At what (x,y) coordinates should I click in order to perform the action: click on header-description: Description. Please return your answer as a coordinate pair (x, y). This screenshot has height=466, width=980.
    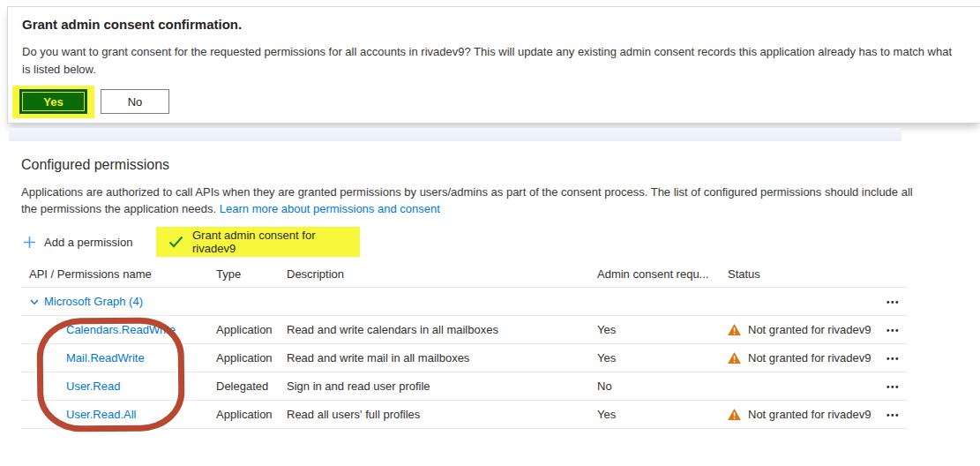
    Looking at the image, I should click on (442, 274).